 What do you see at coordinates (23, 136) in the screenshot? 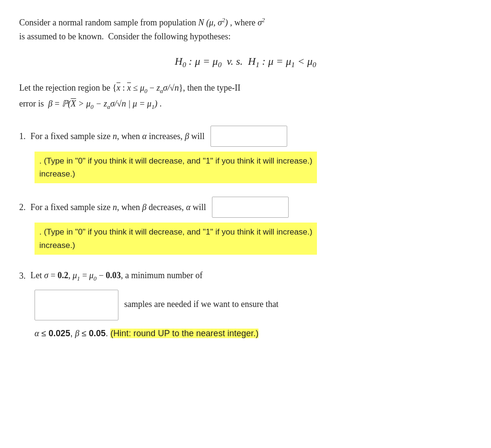
I see `q1-number: 1.` at bounding box center [23, 136].